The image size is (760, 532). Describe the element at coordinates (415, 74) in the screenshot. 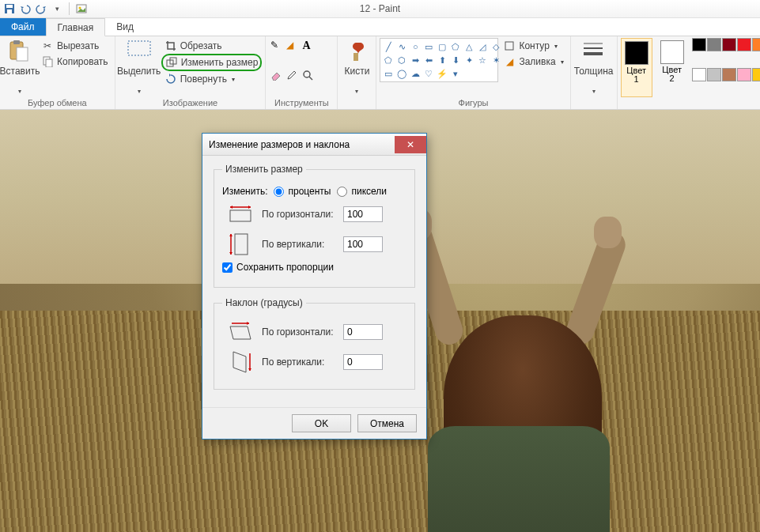

I see `shape-callout-icon: ☁` at that location.